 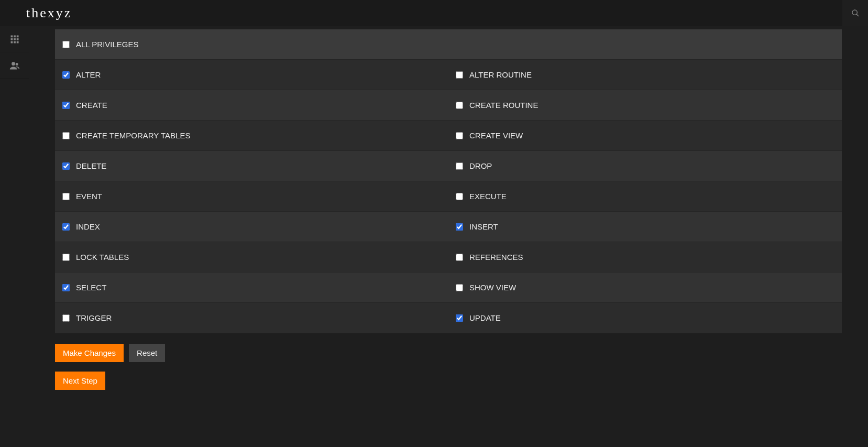 What do you see at coordinates (459, 197) in the screenshot?
I see `checkbox-execute` at bounding box center [459, 197].